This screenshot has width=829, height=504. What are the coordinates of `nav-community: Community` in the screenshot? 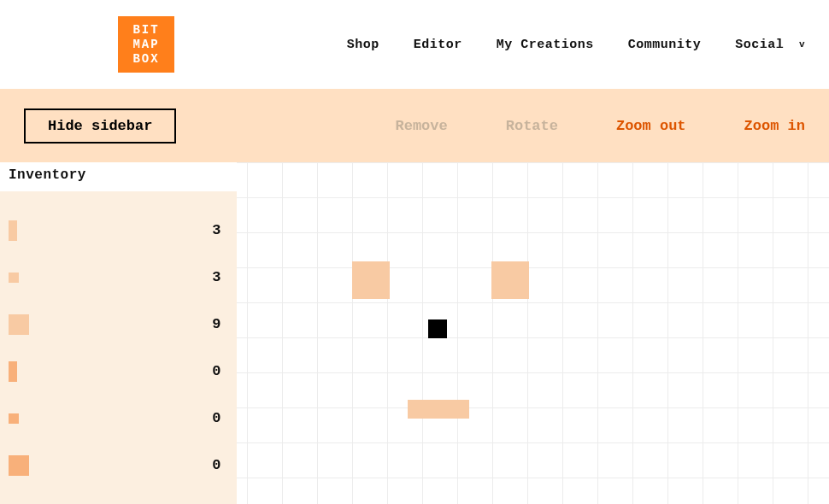 It's located at (665, 44).